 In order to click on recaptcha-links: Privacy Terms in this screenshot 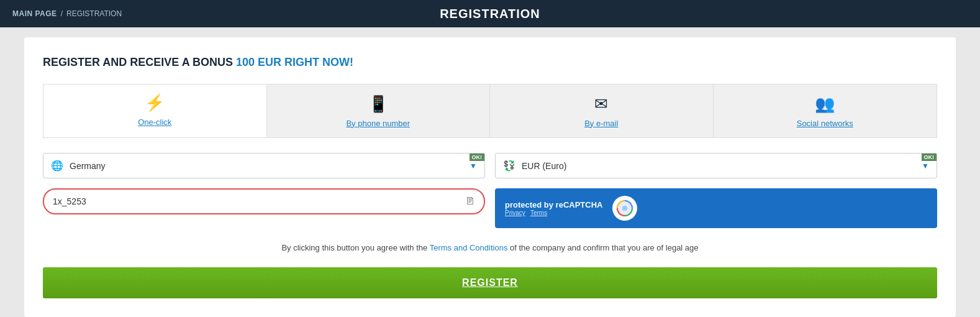, I will do `click(554, 213)`.